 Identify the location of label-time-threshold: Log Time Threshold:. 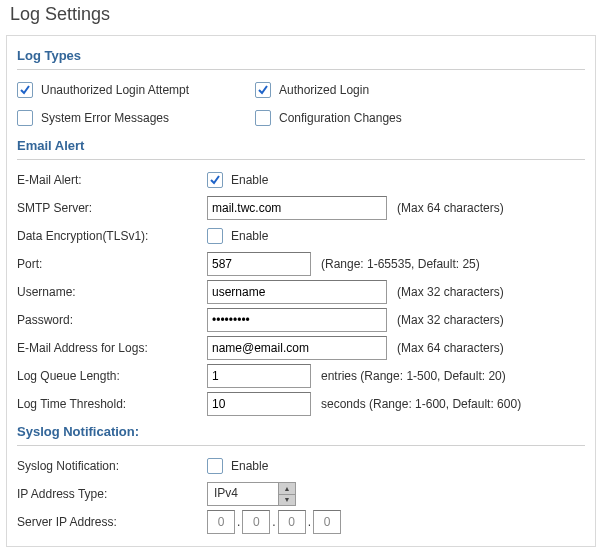
(112, 404).